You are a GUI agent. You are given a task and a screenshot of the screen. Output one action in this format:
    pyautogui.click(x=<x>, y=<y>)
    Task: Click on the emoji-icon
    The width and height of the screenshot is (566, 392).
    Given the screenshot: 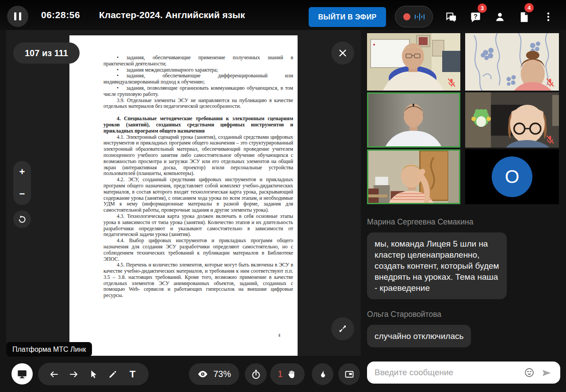 What is the action you would take?
    pyautogui.click(x=529, y=373)
    